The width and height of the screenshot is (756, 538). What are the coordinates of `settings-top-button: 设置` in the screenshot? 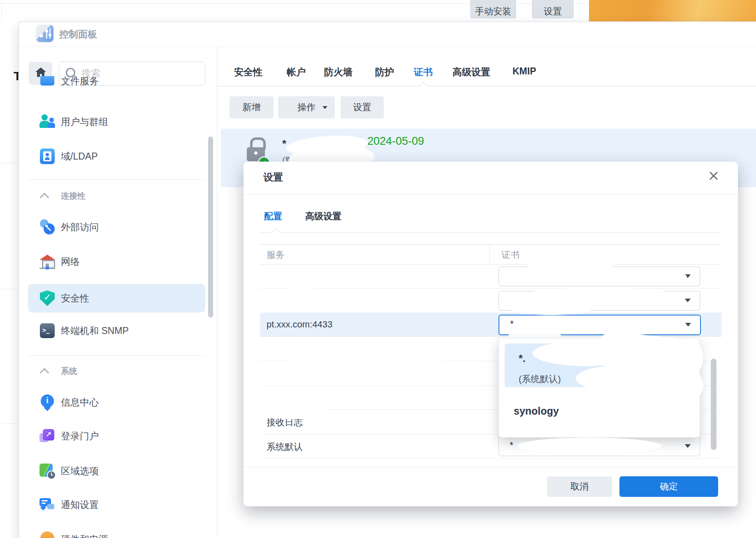 It's located at (553, 9).